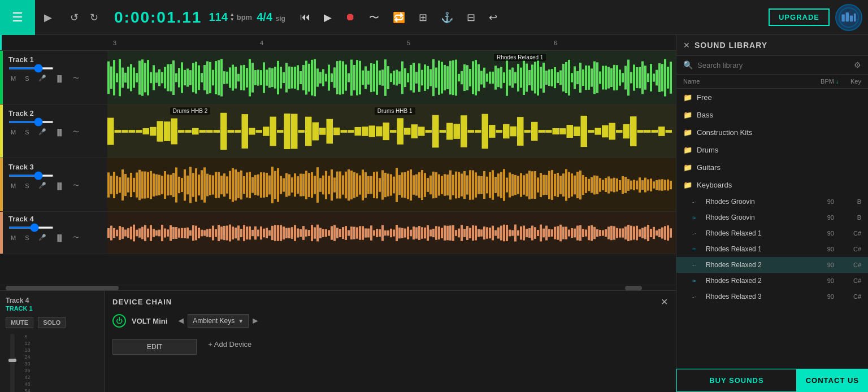 This screenshot has height=392, width=868. I want to click on upgrade-button: UPGRADE, so click(799, 17).